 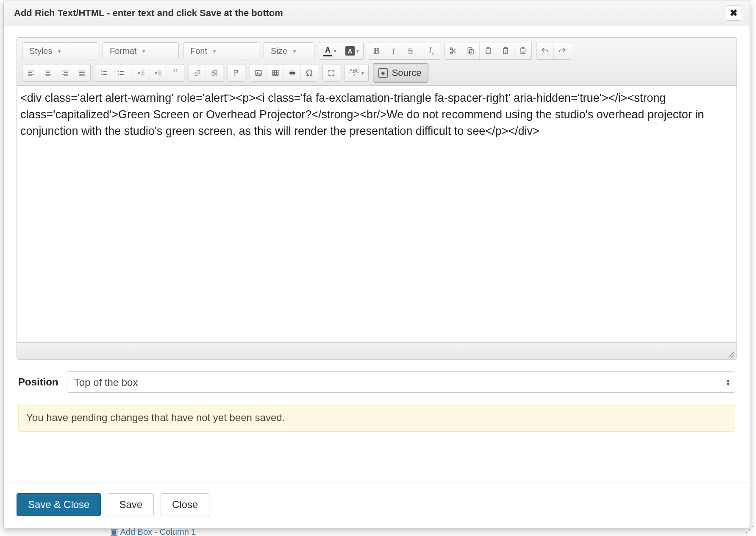 What do you see at coordinates (730, 354) in the screenshot?
I see `editor-resize-handle` at bounding box center [730, 354].